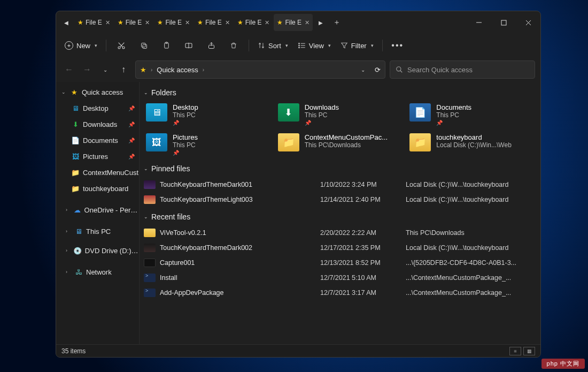 The image size is (588, 372). I want to click on file-name: Add-AppDevPackage, so click(240, 293).